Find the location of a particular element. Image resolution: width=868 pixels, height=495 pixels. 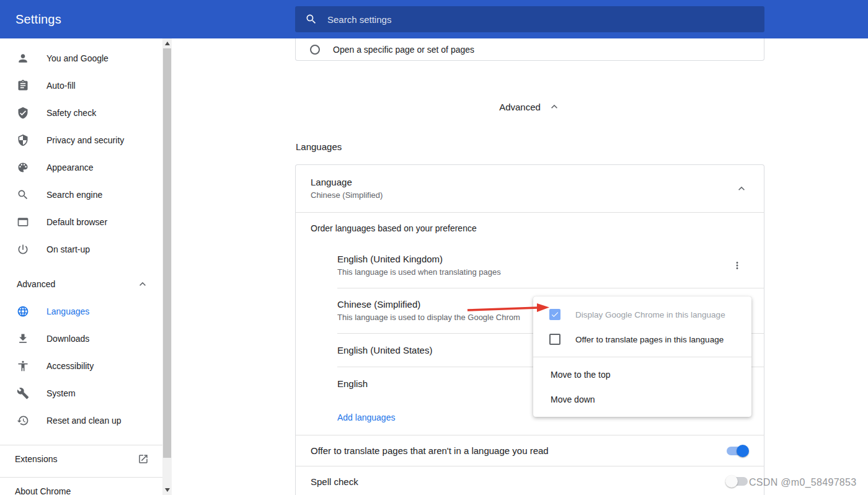

sidebar-item-label: You and Google is located at coordinates (78, 58).